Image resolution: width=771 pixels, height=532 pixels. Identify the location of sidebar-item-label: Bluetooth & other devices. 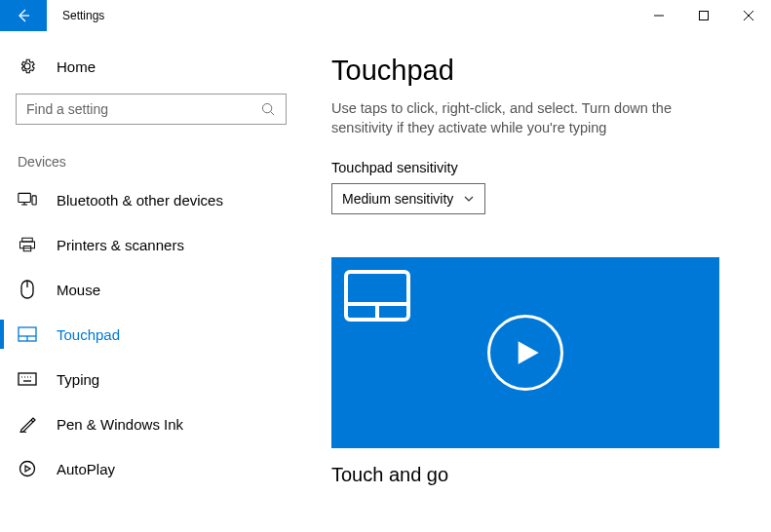
(140, 201).